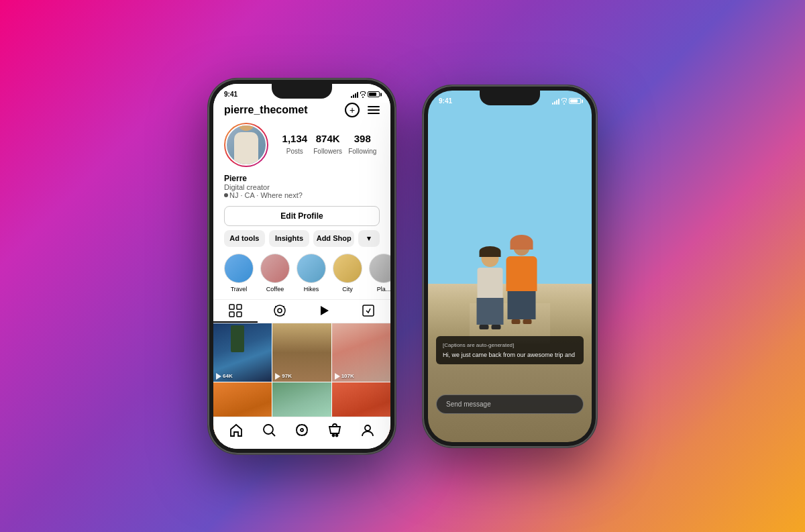  I want to click on send-message-bar: Send message, so click(510, 404).